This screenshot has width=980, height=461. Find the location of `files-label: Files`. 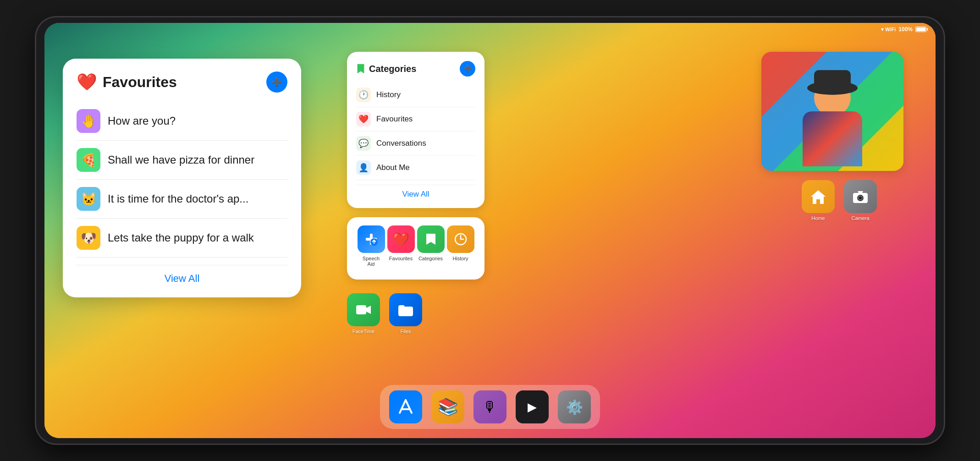

files-label: Files is located at coordinates (405, 331).